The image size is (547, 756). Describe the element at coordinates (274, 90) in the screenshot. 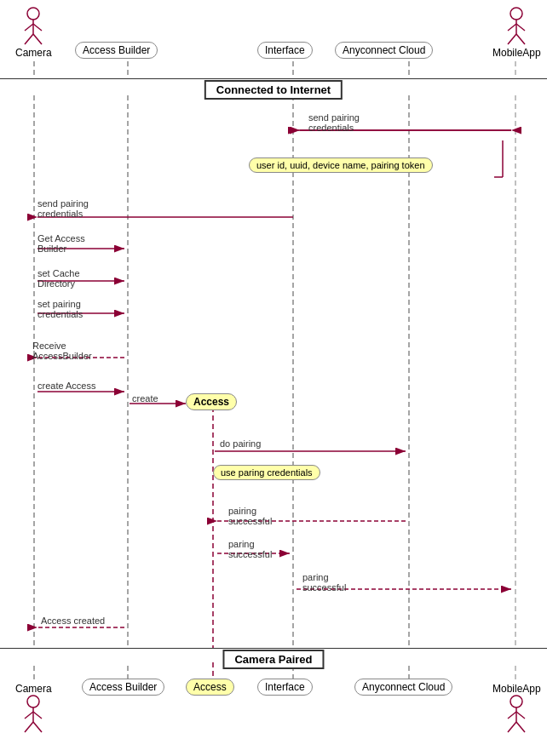

I see `connected-label: Connected to Internet` at that location.